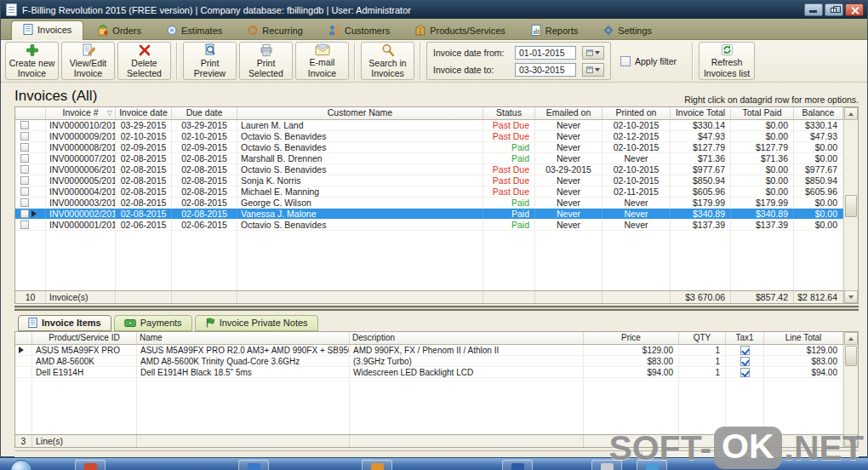  I want to click on invoice-row: INV0000003/201502-08-201502-08-2015Georg…, so click(429, 203).